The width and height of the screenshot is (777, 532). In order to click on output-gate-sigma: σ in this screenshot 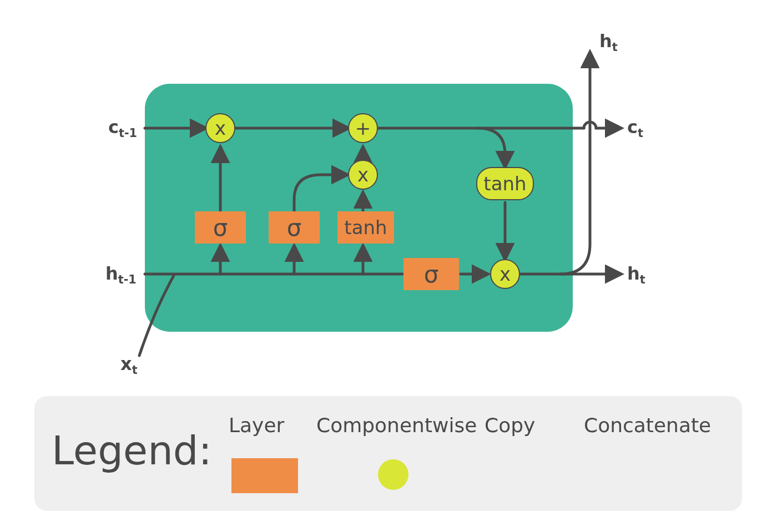, I will do `click(431, 274)`.